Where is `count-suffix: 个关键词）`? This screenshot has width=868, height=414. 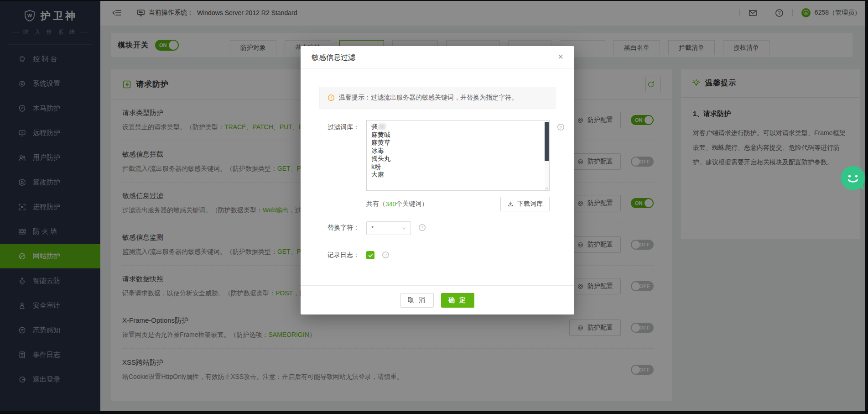
count-suffix: 个关键词） is located at coordinates (412, 204).